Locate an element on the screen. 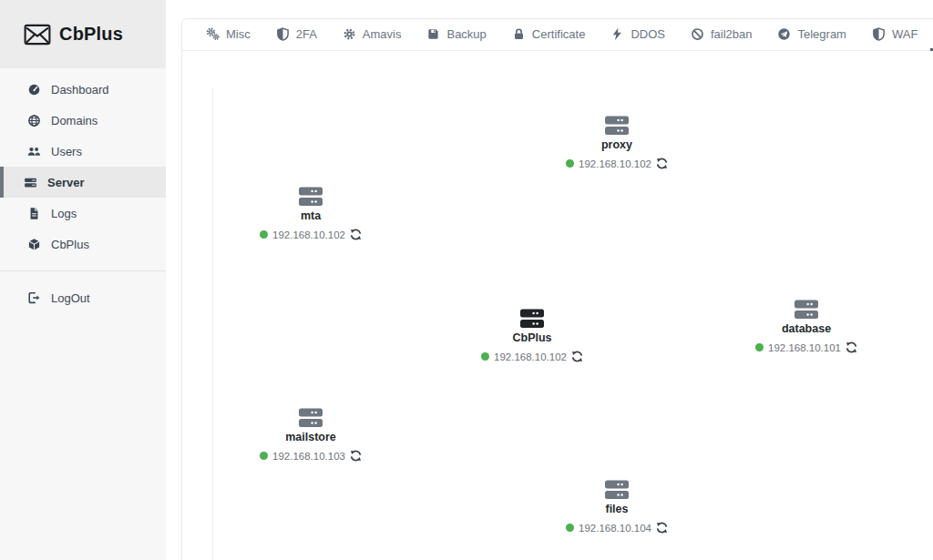  tab-amavis: Amavis is located at coordinates (372, 35).